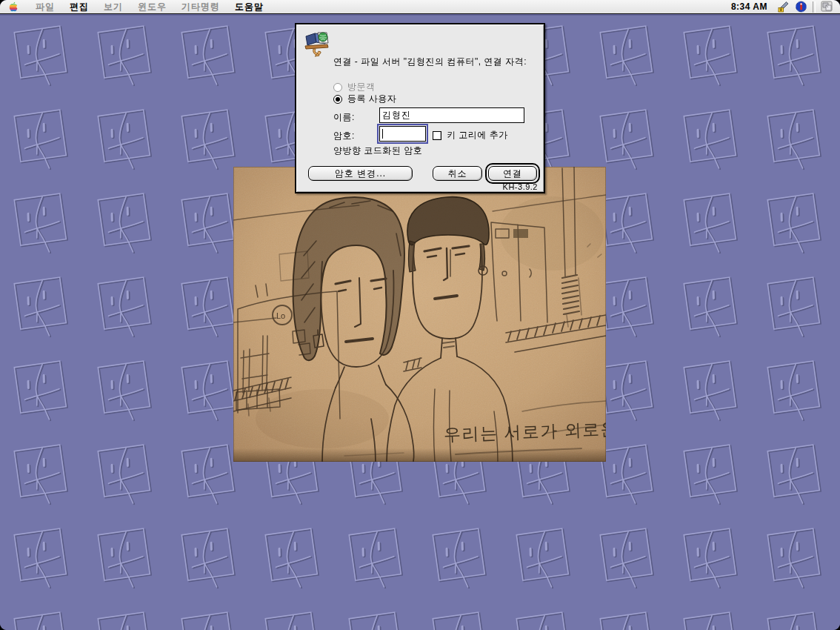 The height and width of the screenshot is (630, 840). Describe the element at coordinates (249, 7) in the screenshot. I see `menu-help: 도움말` at that location.